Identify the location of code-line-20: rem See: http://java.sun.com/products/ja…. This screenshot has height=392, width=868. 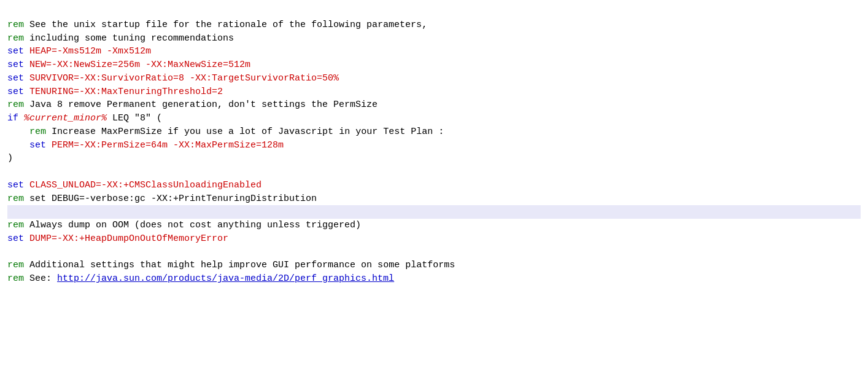
(434, 279).